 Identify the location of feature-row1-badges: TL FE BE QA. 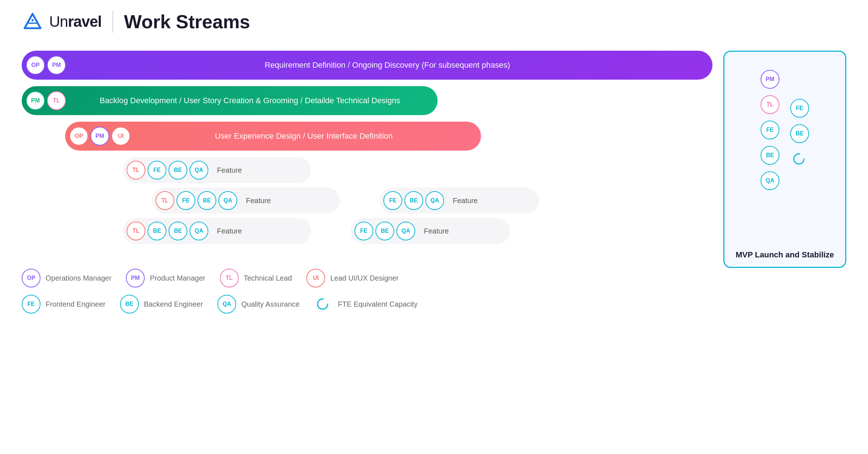
(167, 170).